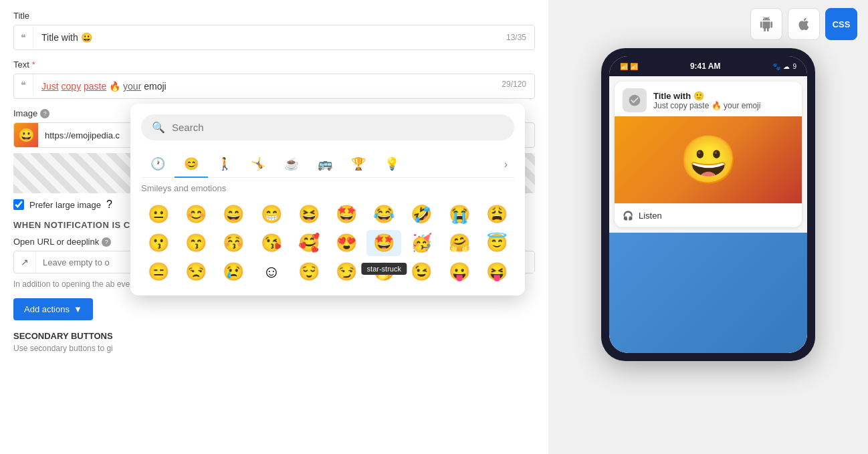 This screenshot has width=868, height=454. Describe the element at coordinates (358, 164) in the screenshot. I see `cat-objects: 🏆` at that location.